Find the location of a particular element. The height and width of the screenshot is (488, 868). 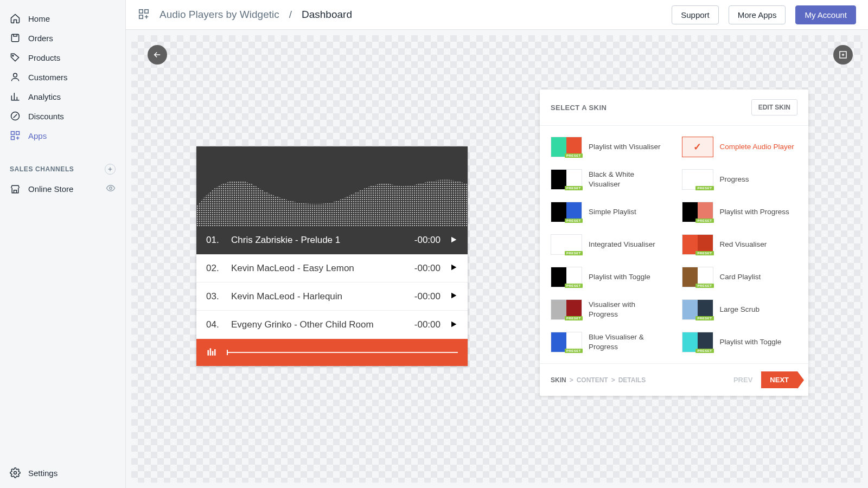

home-icon is located at coordinates (15, 18).